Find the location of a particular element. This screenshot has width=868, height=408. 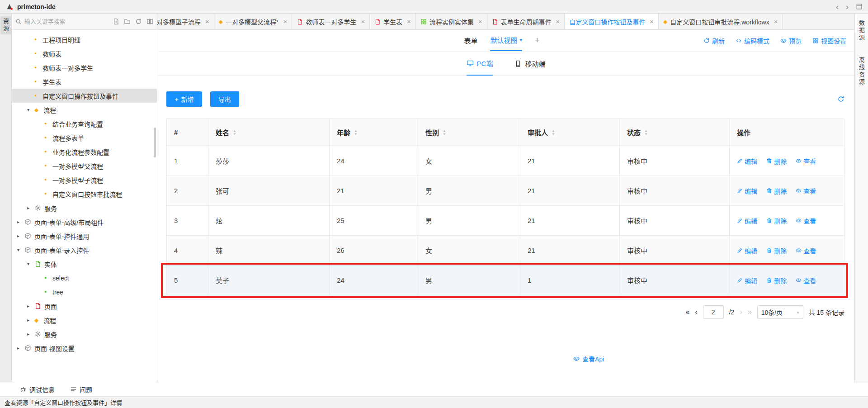

last-page-button: » is located at coordinates (750, 312).